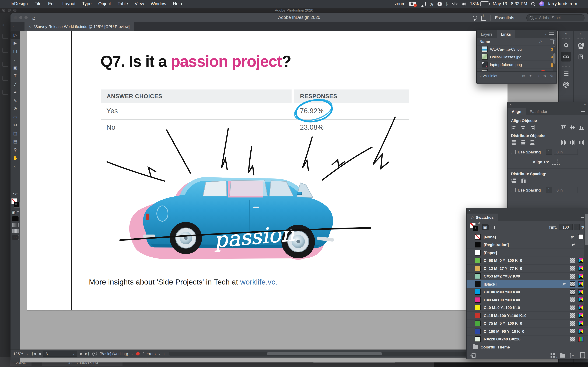 The image size is (588, 367). I want to click on swatch-row: C=0 M=0 Y=100 K=0 ✒, so click(527, 308).